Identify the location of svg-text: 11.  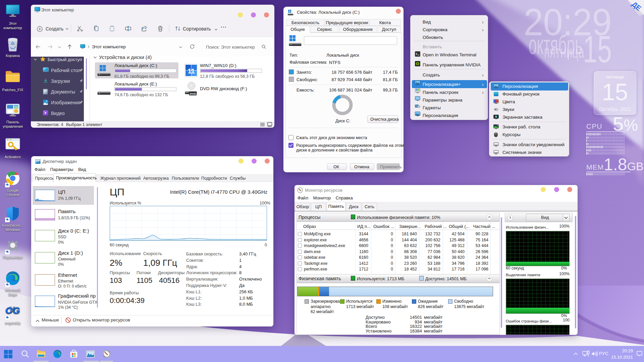
(191, 71).